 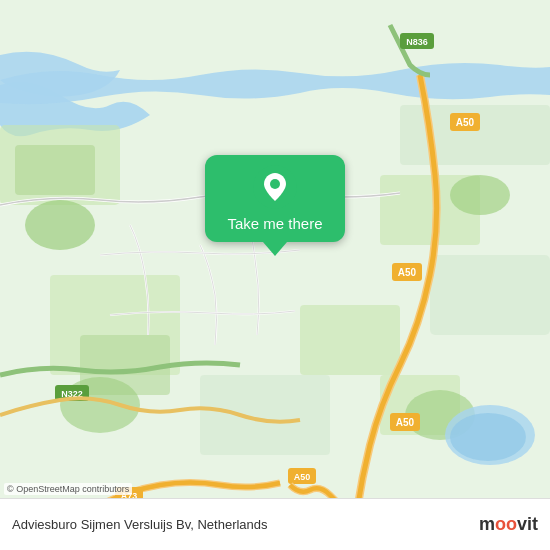 What do you see at coordinates (275, 187) in the screenshot?
I see `location-pin-icon` at bounding box center [275, 187].